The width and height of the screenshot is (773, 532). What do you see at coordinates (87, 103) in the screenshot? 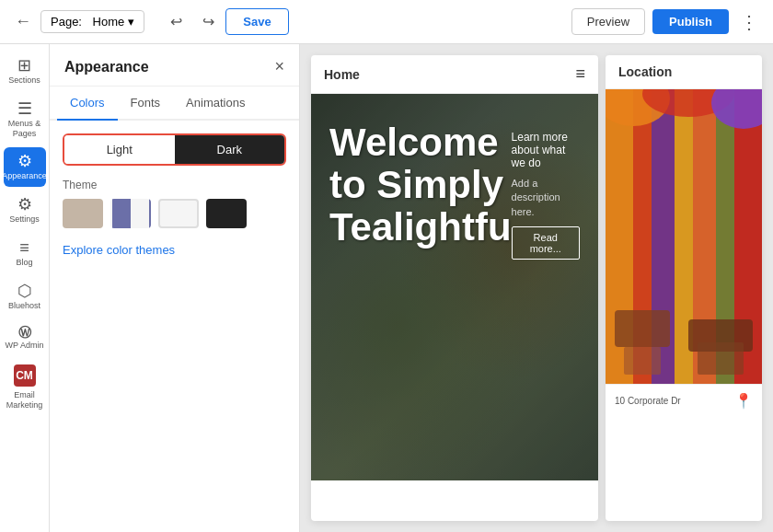
I see `tab-colors: Colors` at bounding box center [87, 103].